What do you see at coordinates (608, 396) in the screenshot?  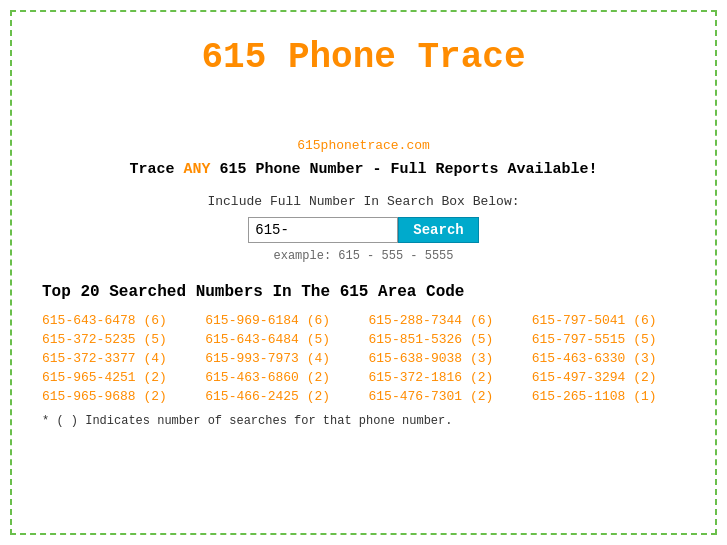 I see `number-link: 615-265-1108 (1)` at bounding box center [608, 396].